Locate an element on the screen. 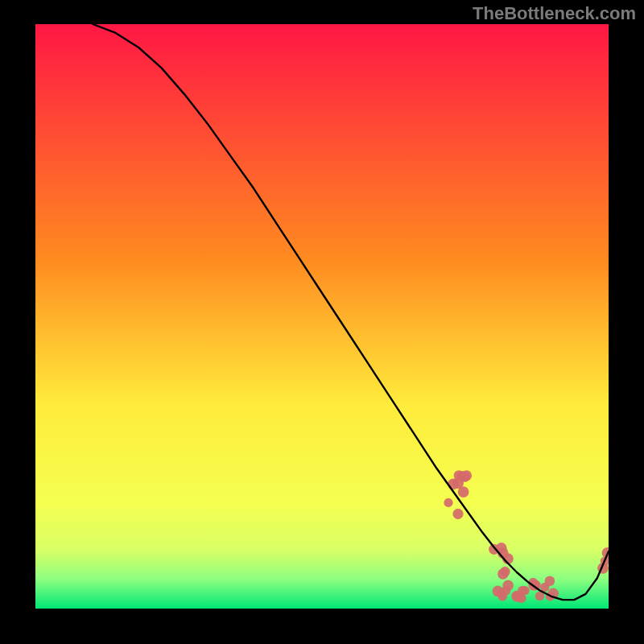 Image resolution: width=644 pixels, height=644 pixels. watermark-label: TheBottleneck.com is located at coordinates (554, 14).